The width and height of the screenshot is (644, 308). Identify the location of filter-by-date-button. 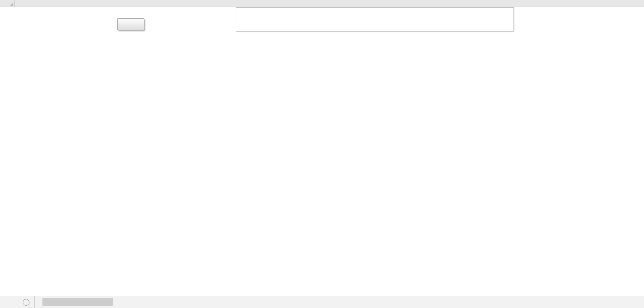
(131, 24).